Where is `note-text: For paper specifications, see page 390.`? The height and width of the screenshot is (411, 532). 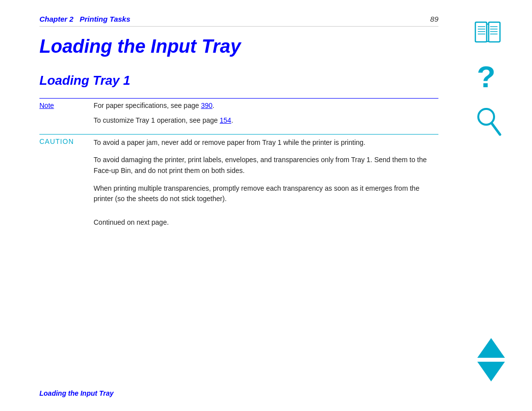 note-text: For paper specifications, see page 390. is located at coordinates (266, 105).